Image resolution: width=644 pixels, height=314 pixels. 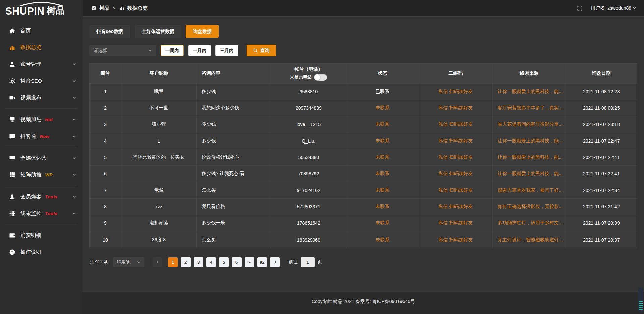 What do you see at coordinates (41, 31) in the screenshot?
I see `sidebar-item-home: 首页` at bounding box center [41, 31].